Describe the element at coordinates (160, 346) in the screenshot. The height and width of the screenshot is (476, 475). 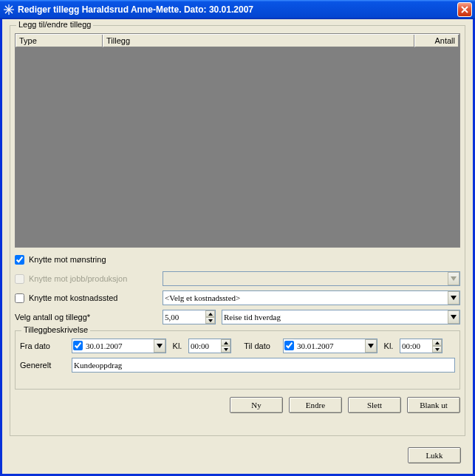
I see `fra-dato-btn` at that location.